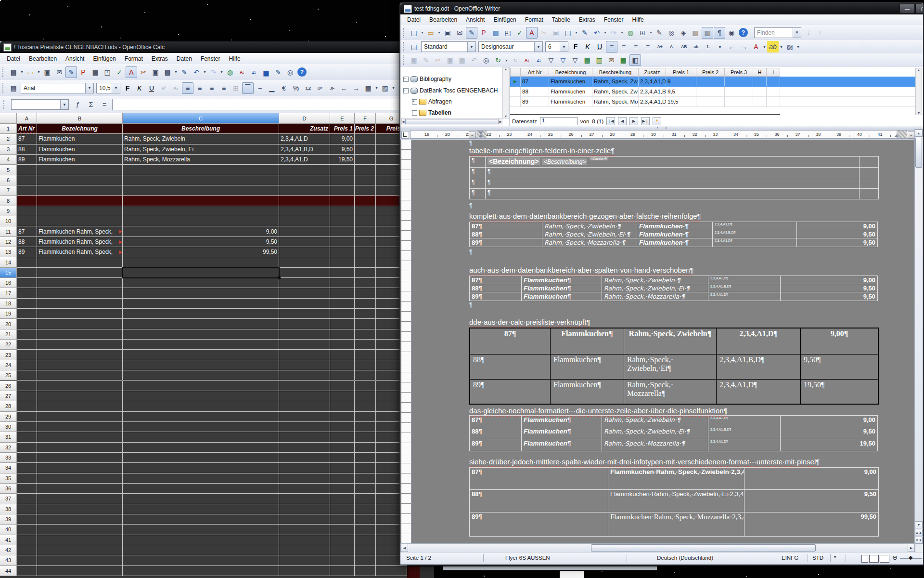 The image size is (924, 578). What do you see at coordinates (660, 47) in the screenshot?
I see `grow-font-icon: A+` at bounding box center [660, 47].